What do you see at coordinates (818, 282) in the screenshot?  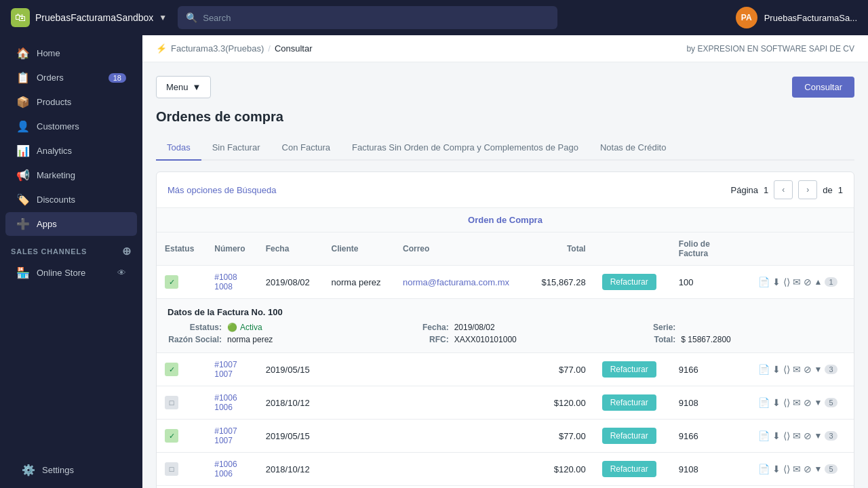 I see `expand-button: ▲` at bounding box center [818, 282].